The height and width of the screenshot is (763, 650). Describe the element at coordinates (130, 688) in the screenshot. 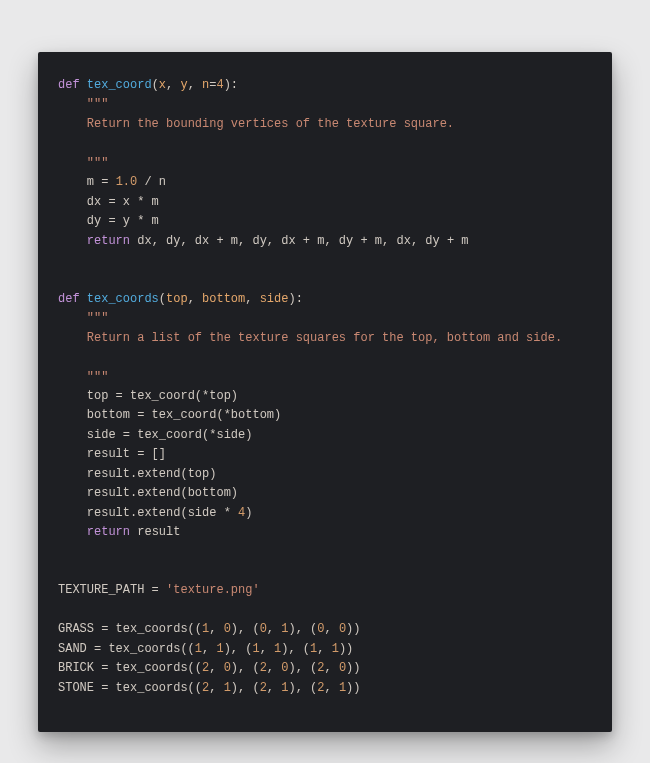

I see `stone-lhs: STONE = tex_coords((` at that location.